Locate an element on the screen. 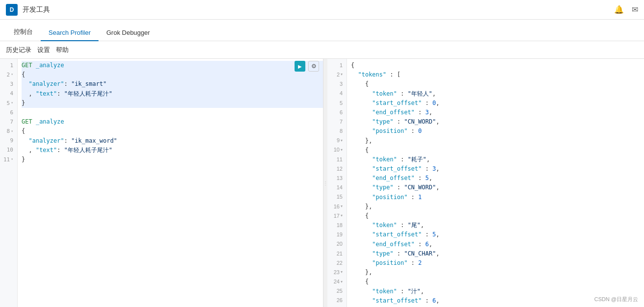  code-line-2: { is located at coordinates (173, 75).